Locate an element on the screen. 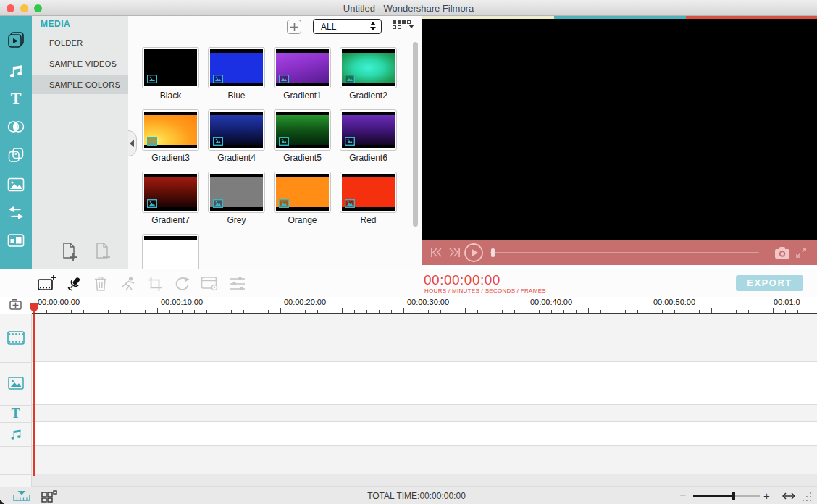 The height and width of the screenshot is (504, 817). seek-handle is located at coordinates (493, 253).